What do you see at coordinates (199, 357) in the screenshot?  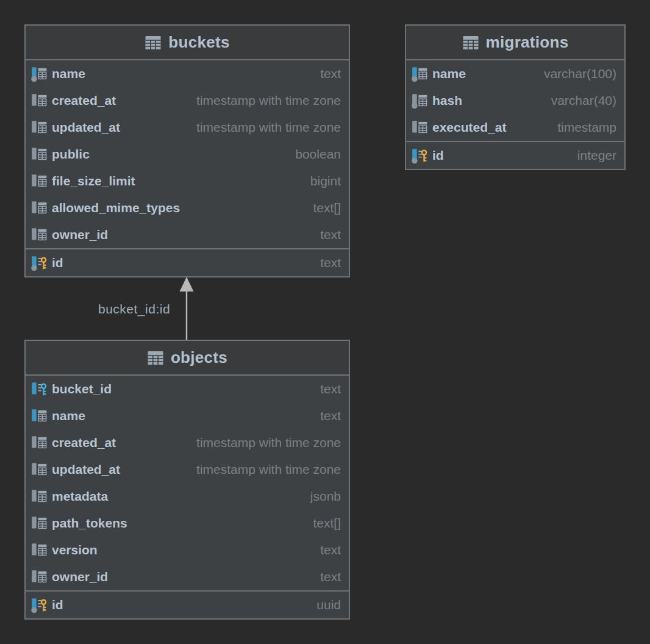 I see `table-title: objects` at bounding box center [199, 357].